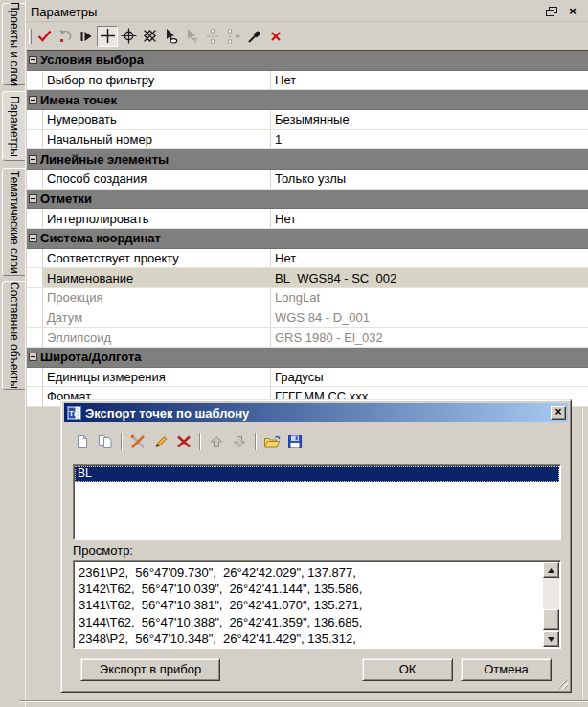 The width and height of the screenshot is (588, 707). Describe the element at coordinates (184, 442) in the screenshot. I see `delete-icon` at that location.